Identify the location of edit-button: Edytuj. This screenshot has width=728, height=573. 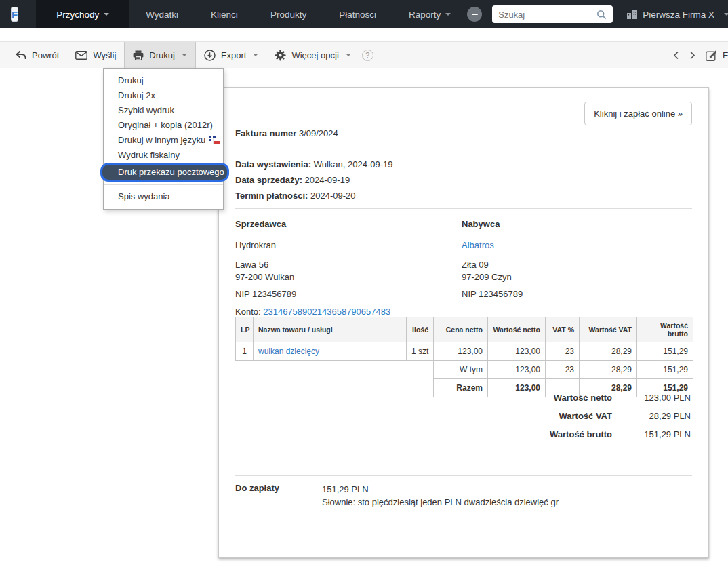
(717, 56).